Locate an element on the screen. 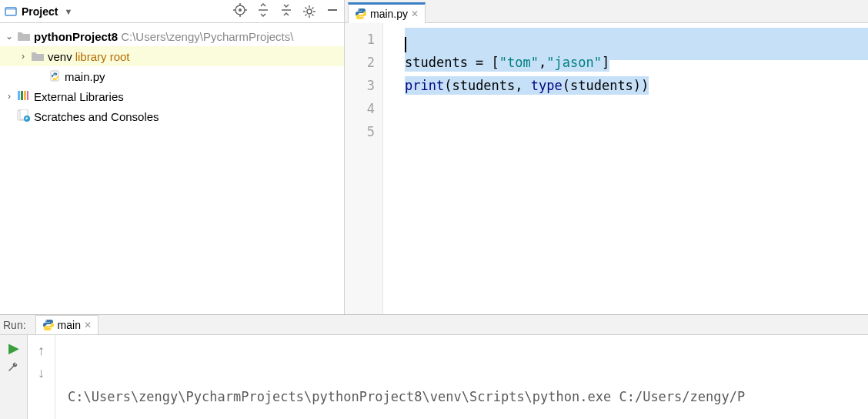 This screenshot has width=868, height=419. venv-note: library root is located at coordinates (103, 57).